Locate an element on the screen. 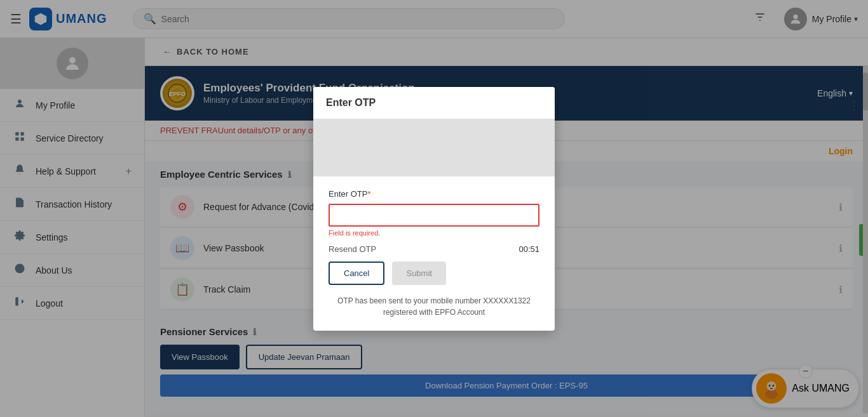 The width and height of the screenshot is (868, 417). otp-timer: 00:51 is located at coordinates (529, 249).